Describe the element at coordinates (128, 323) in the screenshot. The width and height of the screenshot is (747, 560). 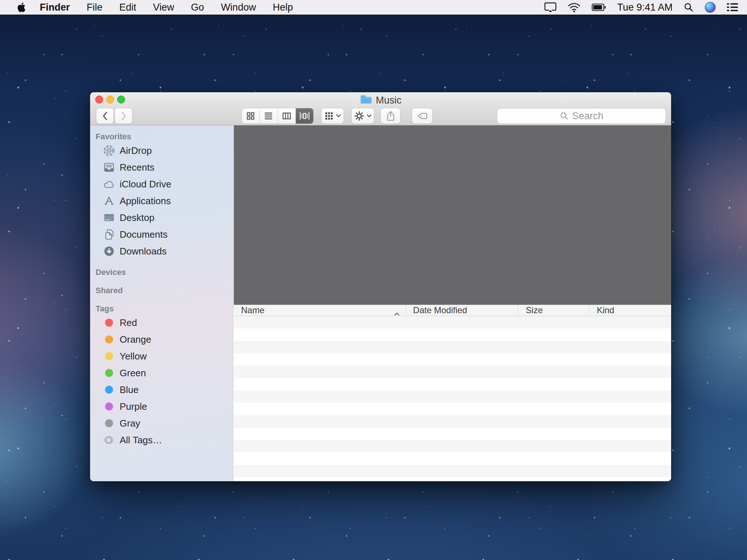
I see `sidebar-item-label: Red` at that location.